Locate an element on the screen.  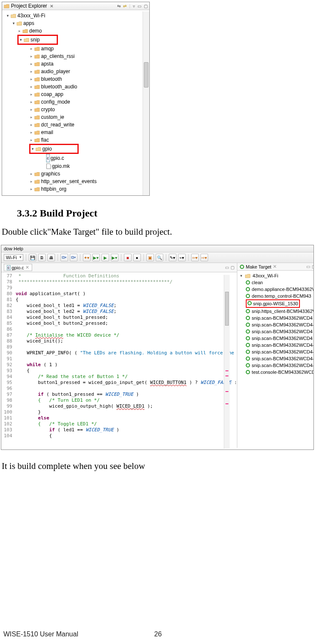
tree-gpio: gpio is located at coordinates (47, 149).